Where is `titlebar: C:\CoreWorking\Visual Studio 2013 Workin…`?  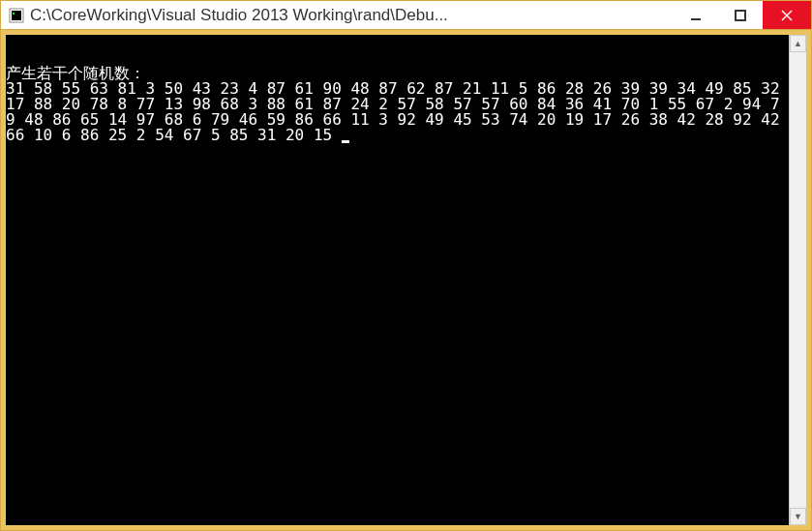
titlebar: C:\CoreWorking\Visual Studio 2013 Workin… is located at coordinates (406, 15).